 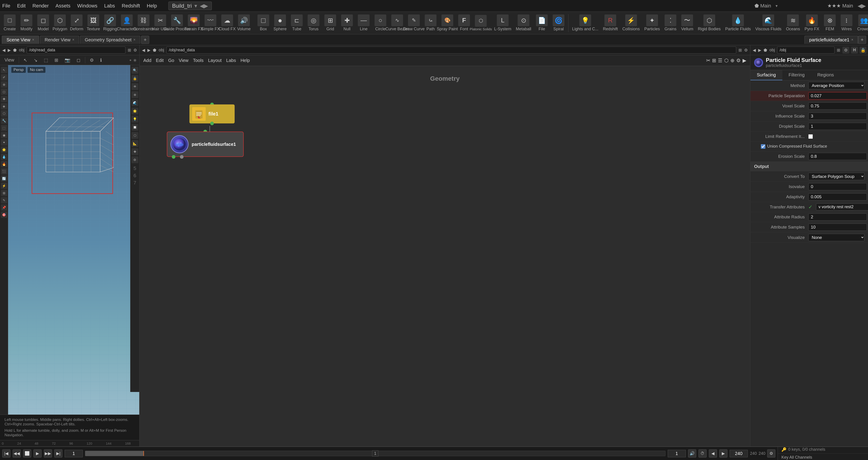 What do you see at coordinates (313, 23) in the screenshot?
I see `toolbar-torus: ◎ Torus` at bounding box center [313, 23].